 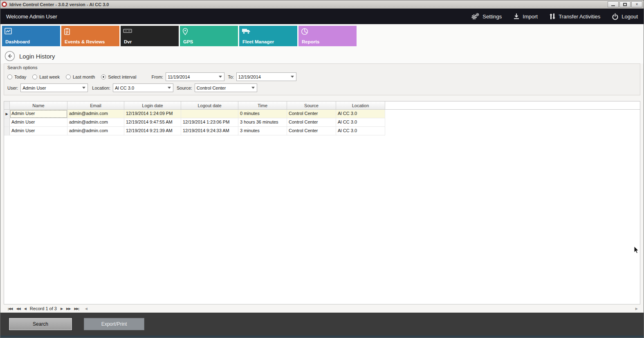 I want to click on record-count-label: Record 1 of 3, so click(x=43, y=309).